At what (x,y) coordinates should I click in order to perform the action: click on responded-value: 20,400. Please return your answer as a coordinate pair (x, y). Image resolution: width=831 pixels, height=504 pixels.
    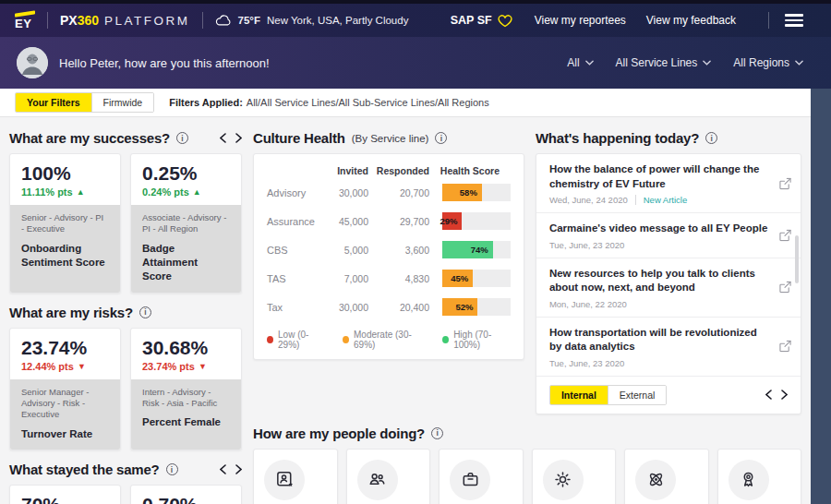
    Looking at the image, I should click on (399, 307).